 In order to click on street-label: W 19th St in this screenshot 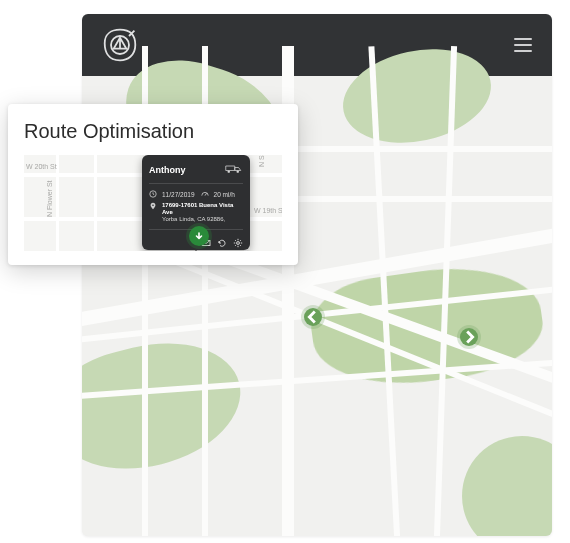, I will do `click(268, 210)`.